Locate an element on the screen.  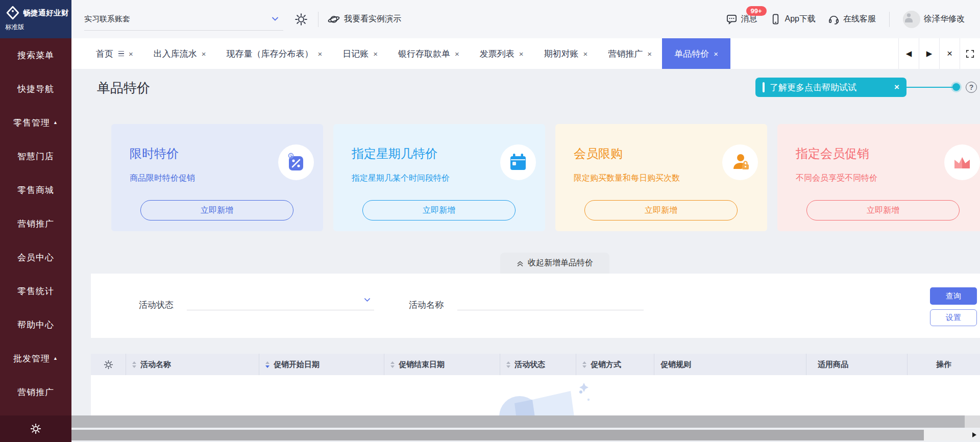
card-title: 限时特价 is located at coordinates (154, 154).